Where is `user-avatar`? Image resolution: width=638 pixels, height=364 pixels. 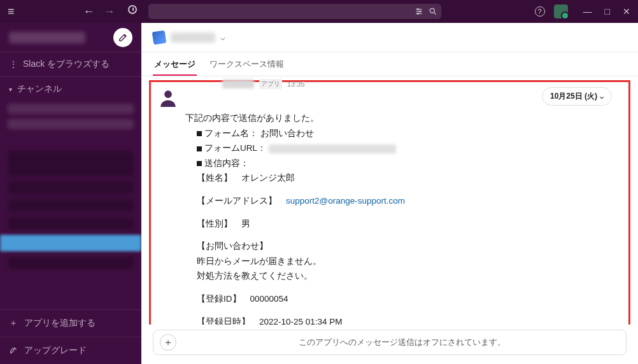
user-avatar is located at coordinates (561, 11).